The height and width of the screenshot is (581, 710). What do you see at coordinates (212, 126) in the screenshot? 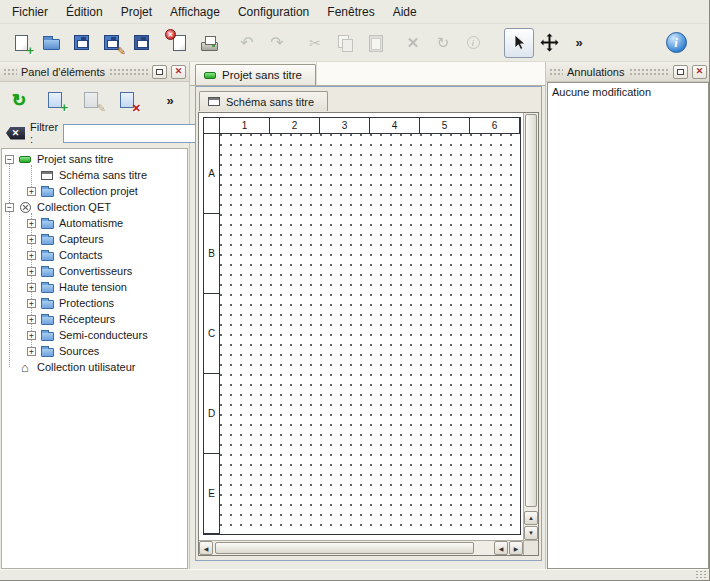
I see `sheet-corner-cell` at bounding box center [212, 126].